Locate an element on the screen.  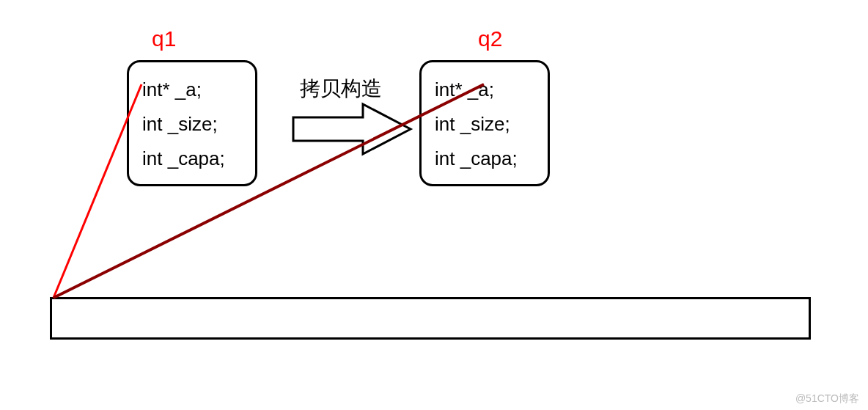
box1-line2: int _size; is located at coordinates (192, 125).